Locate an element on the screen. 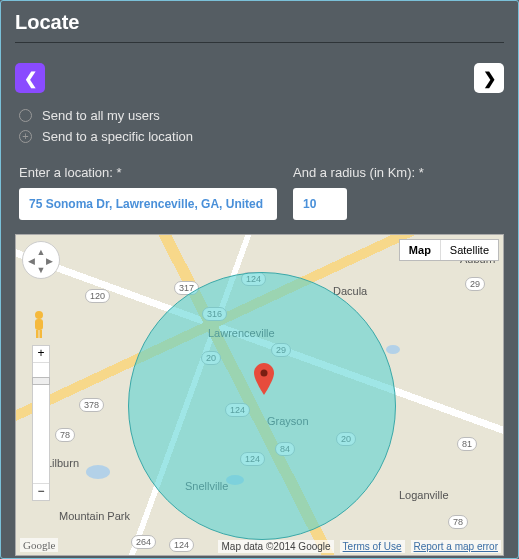 Image resolution: width=519 pixels, height=559 pixels. option-label: Send to a specific location is located at coordinates (118, 136).